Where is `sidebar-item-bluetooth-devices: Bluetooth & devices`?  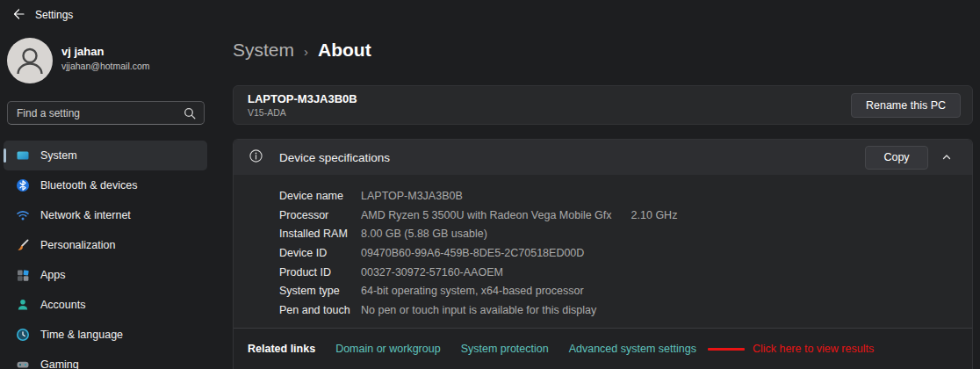 sidebar-item-bluetooth-devices: Bluetooth & devices is located at coordinates (105, 185).